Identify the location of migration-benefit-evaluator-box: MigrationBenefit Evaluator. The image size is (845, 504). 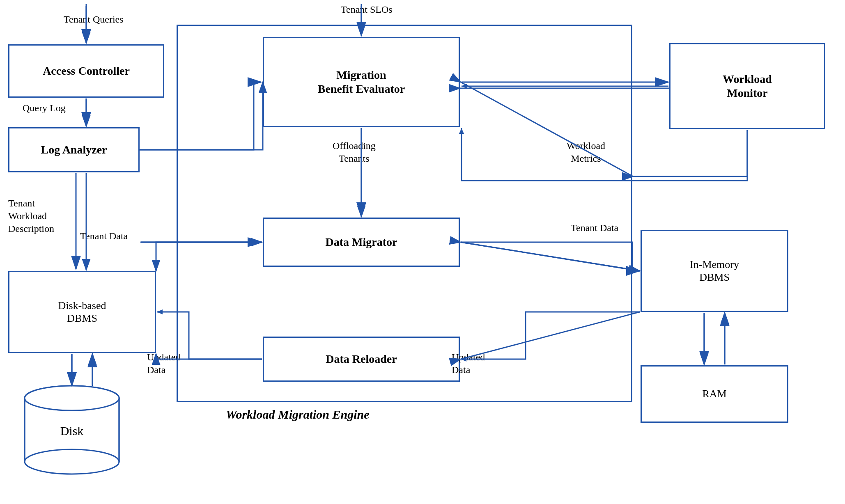
(361, 82).